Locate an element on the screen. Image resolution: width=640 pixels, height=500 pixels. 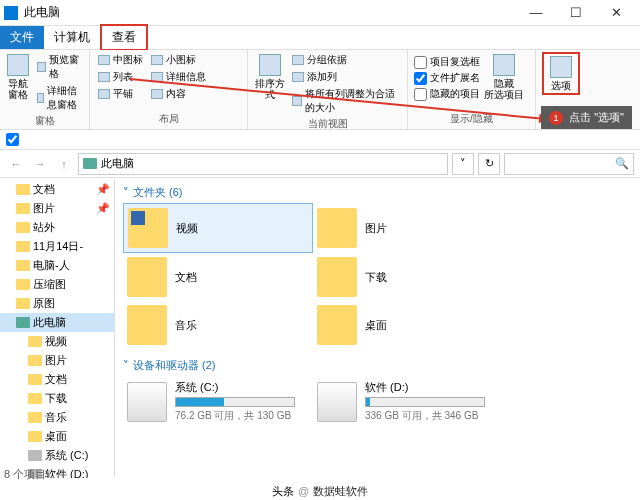
address-path: 此电脑 is located at coordinates (118, 164).